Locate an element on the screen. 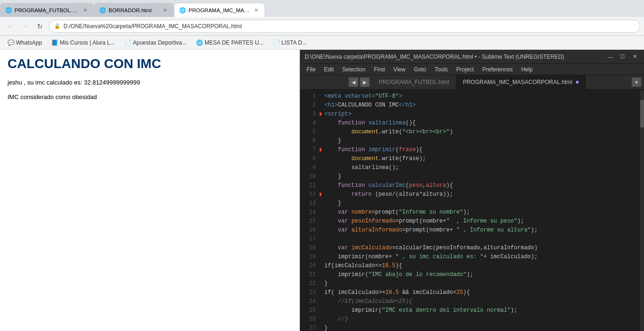 The width and height of the screenshot is (644, 331). bookmarks-bar: 💬 WhatsApp 📘 Mis Cursos | Alura L... 📄 A… is located at coordinates (322, 43).